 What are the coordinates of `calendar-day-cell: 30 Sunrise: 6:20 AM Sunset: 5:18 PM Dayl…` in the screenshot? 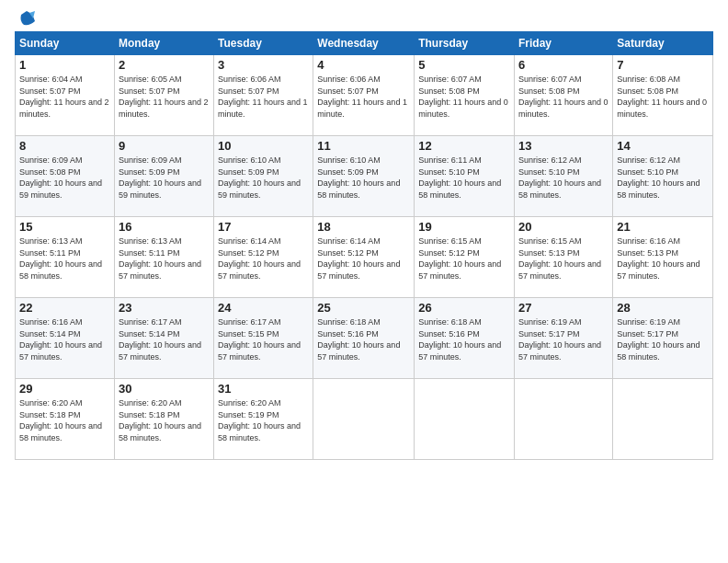 It's located at (164, 419).